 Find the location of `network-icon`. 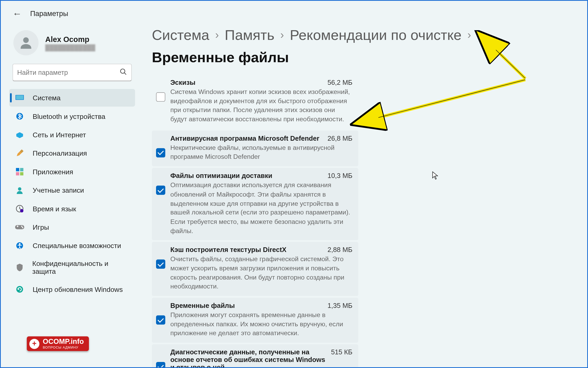

network-icon is located at coordinates (19, 135).